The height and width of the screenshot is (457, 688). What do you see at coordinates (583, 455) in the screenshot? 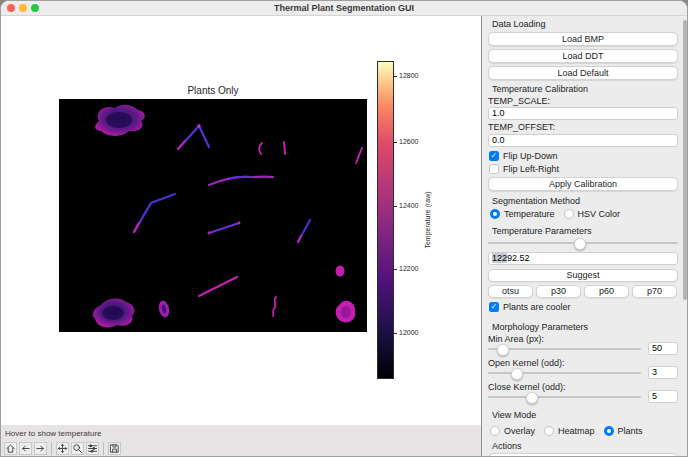
I see `action-button-partial` at bounding box center [583, 455].